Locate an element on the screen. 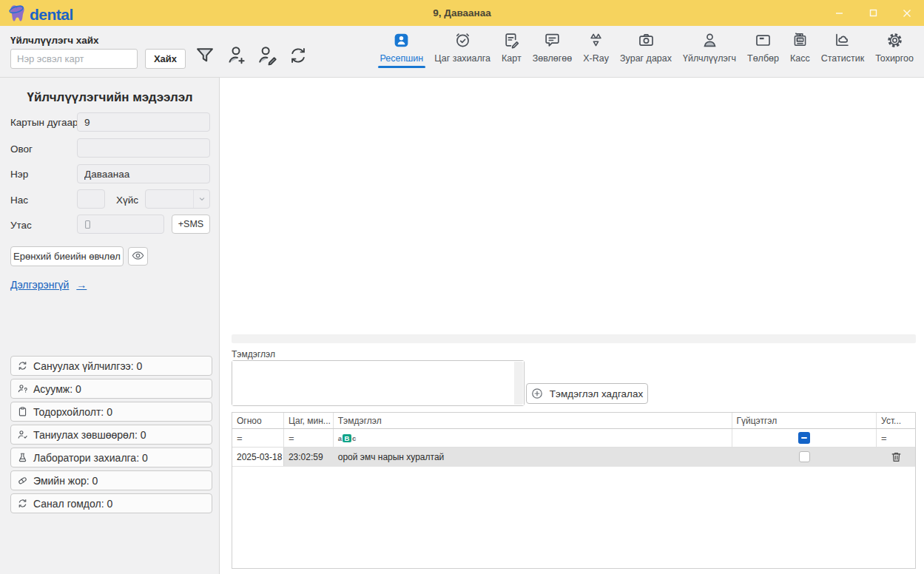 The image size is (924, 574). gear-icon is located at coordinates (895, 40).